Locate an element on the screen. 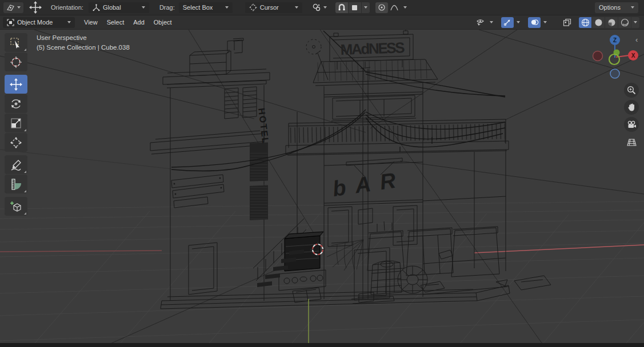 The height and width of the screenshot is (347, 644). orientation-value: Global is located at coordinates (121, 7).